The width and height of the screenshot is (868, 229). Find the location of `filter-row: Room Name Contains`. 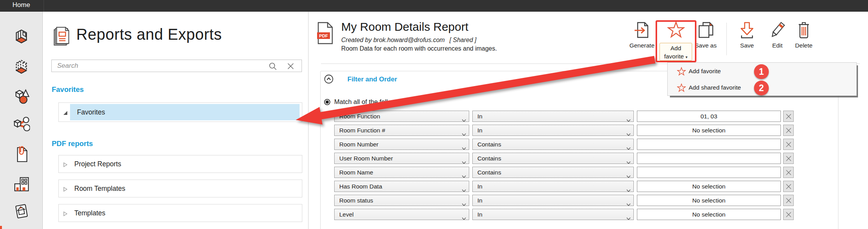

filter-row: Room Name Contains is located at coordinates (579, 172).